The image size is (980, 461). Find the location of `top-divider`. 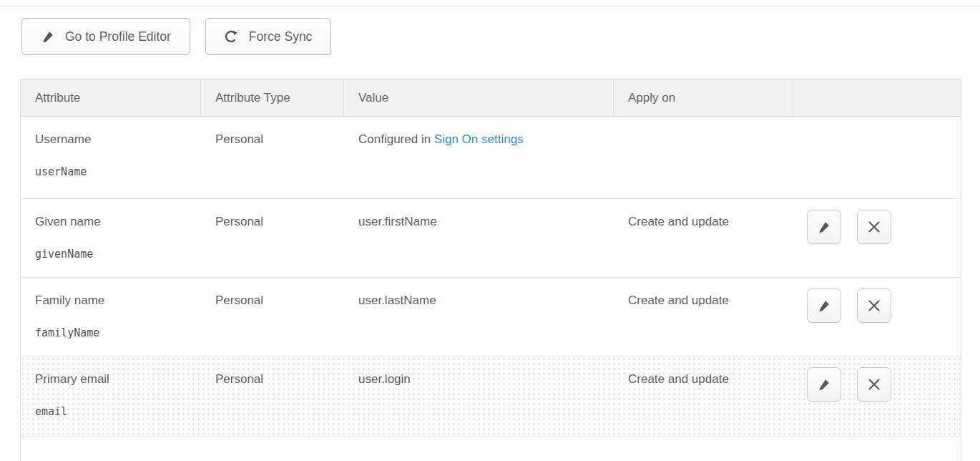

top-divider is located at coordinates (490, 3).